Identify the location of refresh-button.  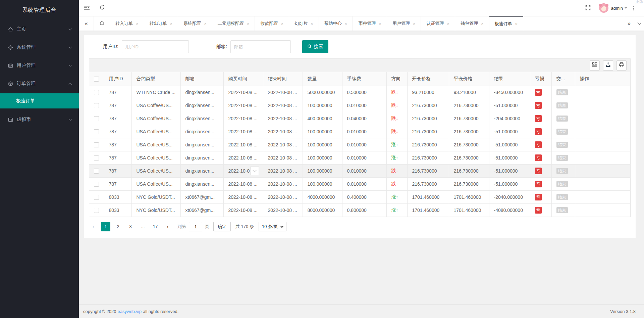
(102, 8).